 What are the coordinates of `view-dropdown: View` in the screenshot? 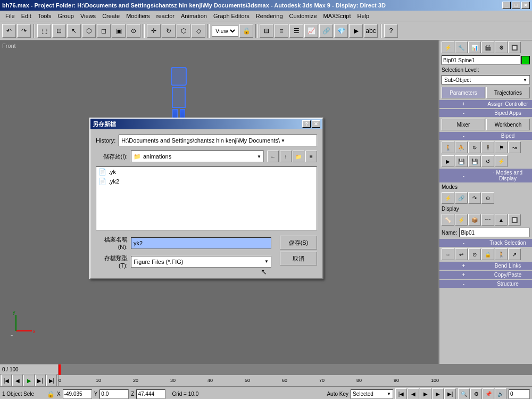 It's located at (225, 31).